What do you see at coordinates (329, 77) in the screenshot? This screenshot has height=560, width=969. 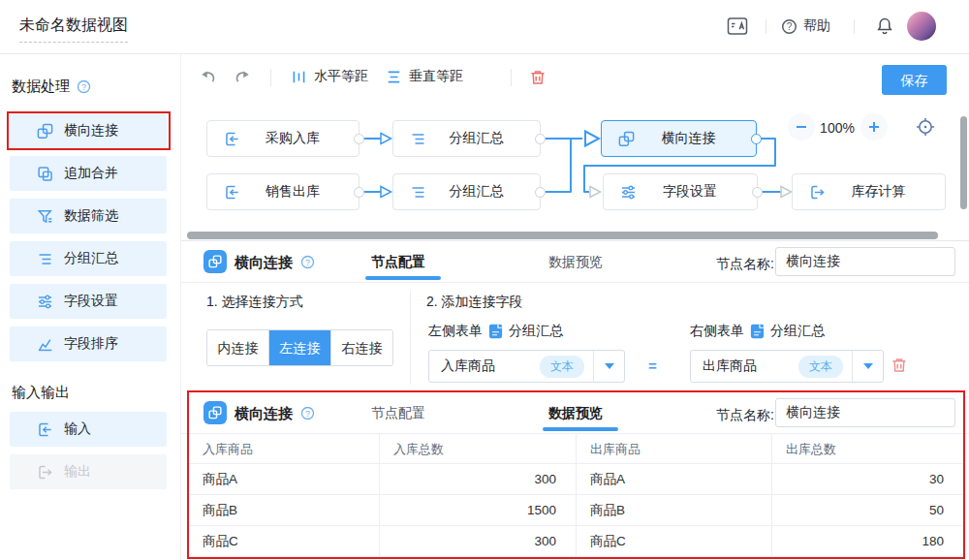 I see `horizontal-distribute-button: 水平等距` at bounding box center [329, 77].